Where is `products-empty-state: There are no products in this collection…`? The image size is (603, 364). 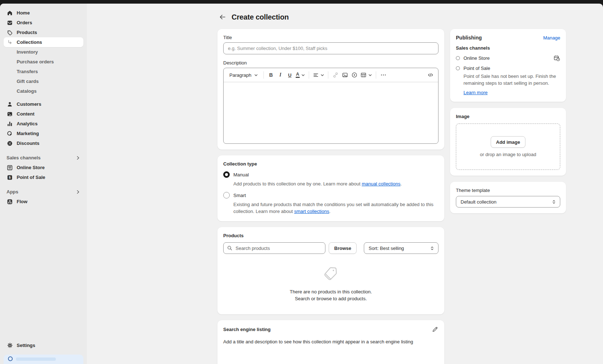
products-empty-state: There are no products in this collection… is located at coordinates (331, 281).